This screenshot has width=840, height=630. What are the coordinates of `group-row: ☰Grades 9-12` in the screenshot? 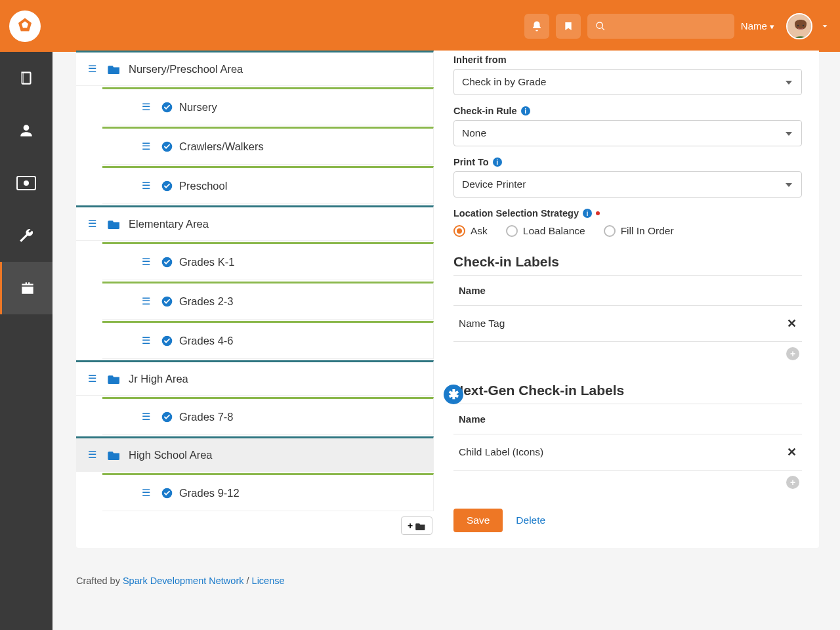 It's located at (268, 492).